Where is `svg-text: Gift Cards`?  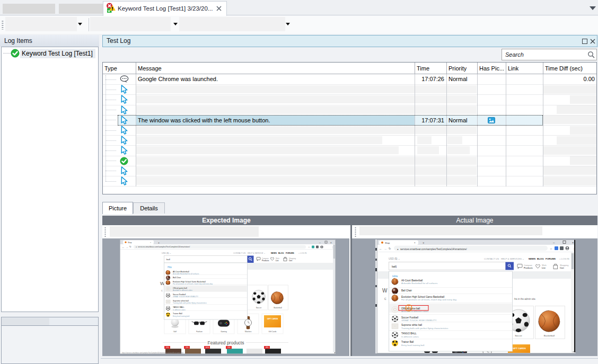 svg-text: Gift Cards is located at coordinates (272, 332).